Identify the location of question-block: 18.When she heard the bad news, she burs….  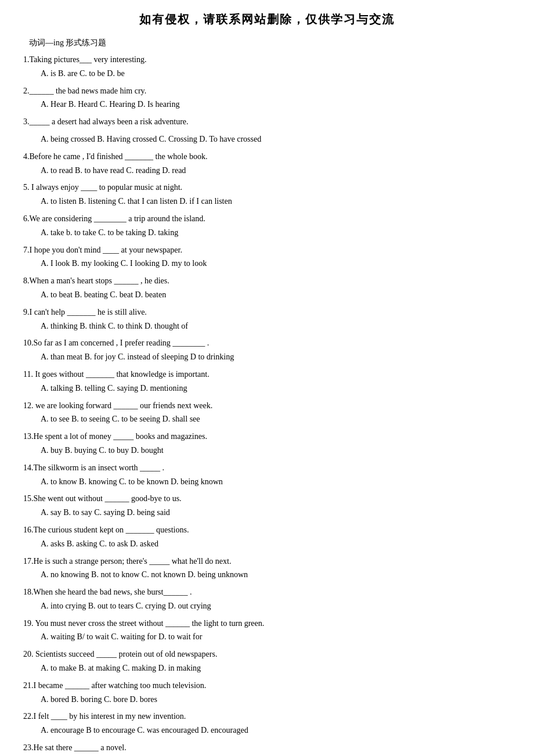
(267, 599).